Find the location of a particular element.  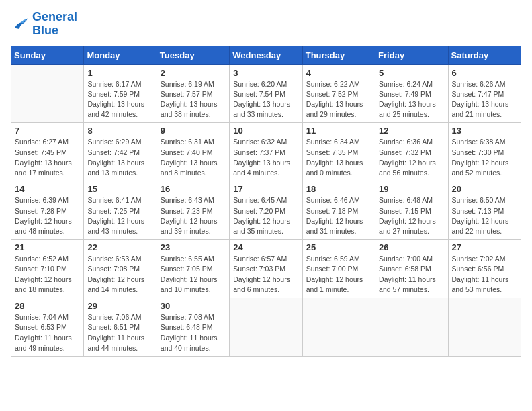

day-cell: 20Sunrise: 6:50 AM Sunset: 7:13 PM Dayli… is located at coordinates (484, 211).